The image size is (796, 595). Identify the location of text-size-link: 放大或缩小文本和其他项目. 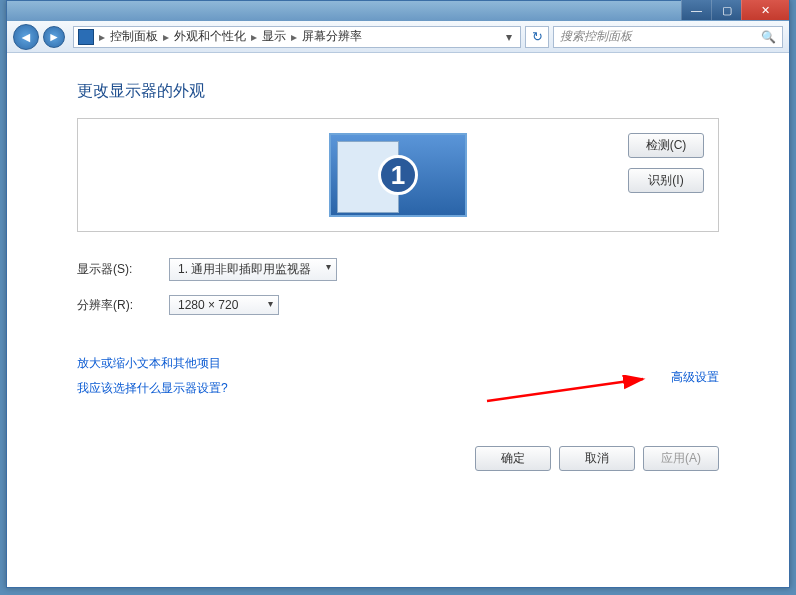
(149, 363).